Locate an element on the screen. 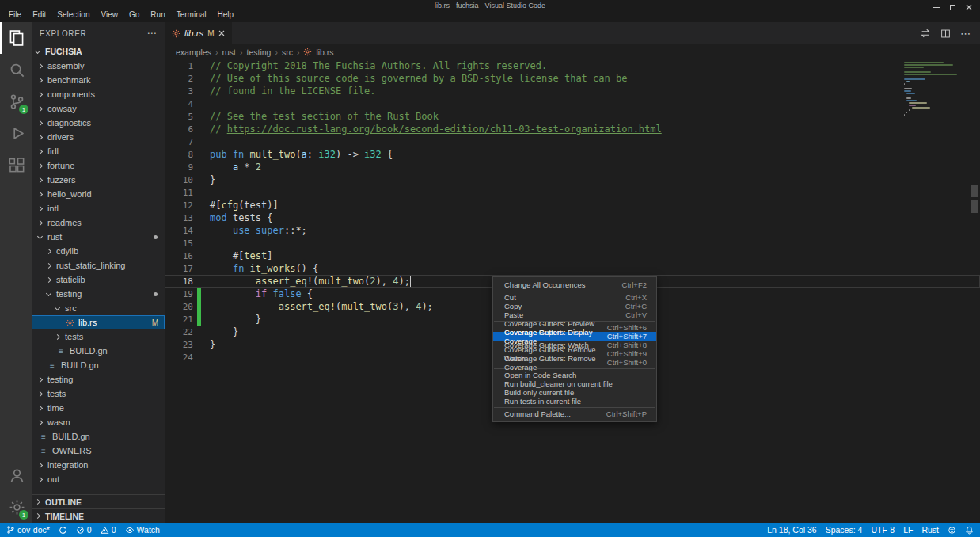 Image resolution: width=980 pixels, height=537 pixels. menu-item-paste: PasteCtrl+V is located at coordinates (575, 315).